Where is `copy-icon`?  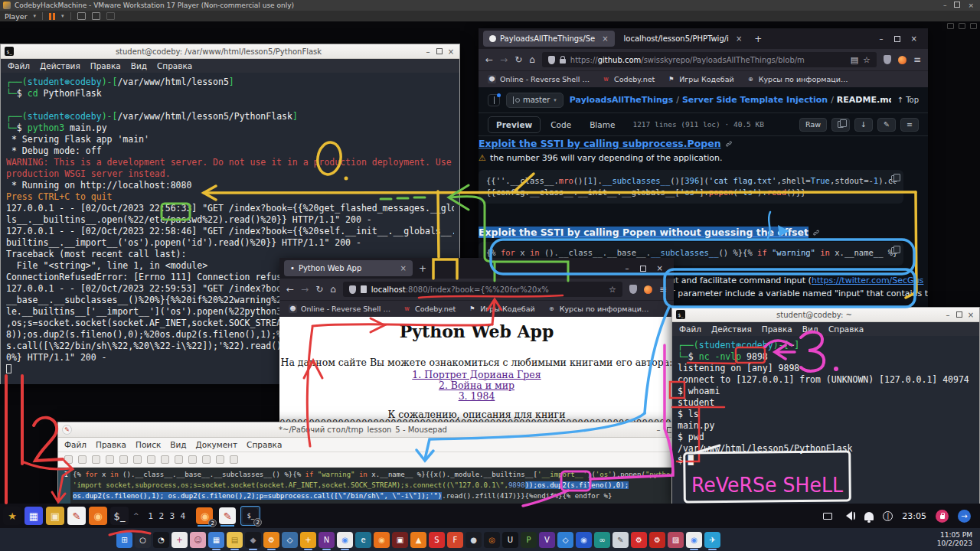
copy-icon is located at coordinates (179, 459).